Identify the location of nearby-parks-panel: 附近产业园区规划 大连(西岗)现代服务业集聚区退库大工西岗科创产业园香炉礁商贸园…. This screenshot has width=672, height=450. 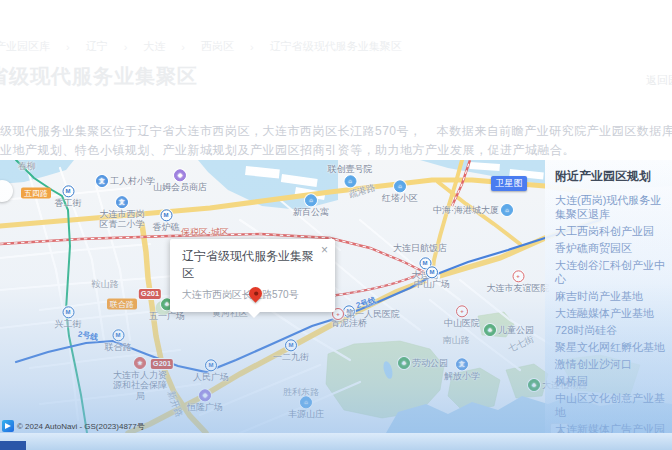
(608, 296).